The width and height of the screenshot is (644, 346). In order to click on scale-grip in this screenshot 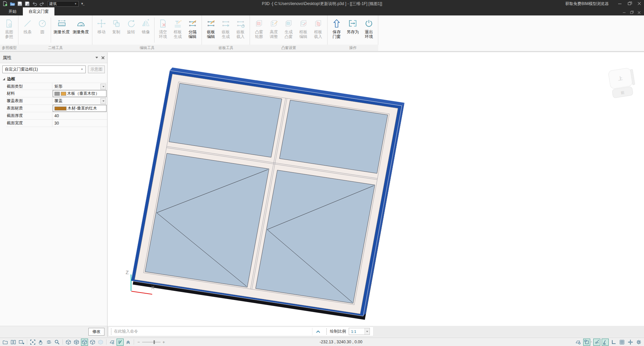, I will do `click(327, 332)`.